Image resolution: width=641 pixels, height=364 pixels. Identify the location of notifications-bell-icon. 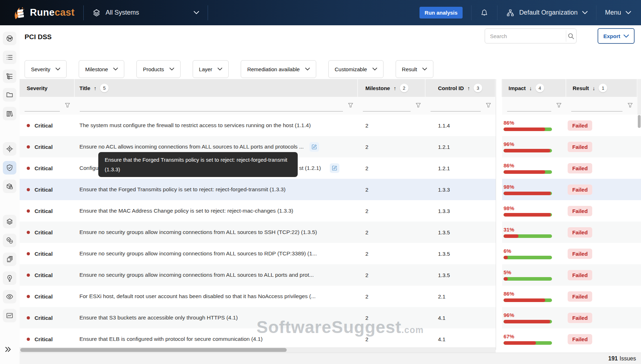
(484, 13).